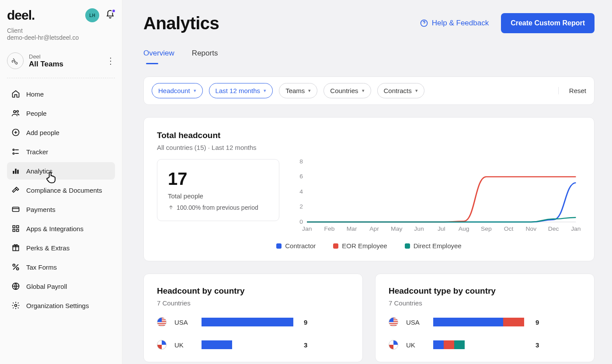 This screenshot has height=364, width=612. I want to click on analytics-icon, so click(16, 171).